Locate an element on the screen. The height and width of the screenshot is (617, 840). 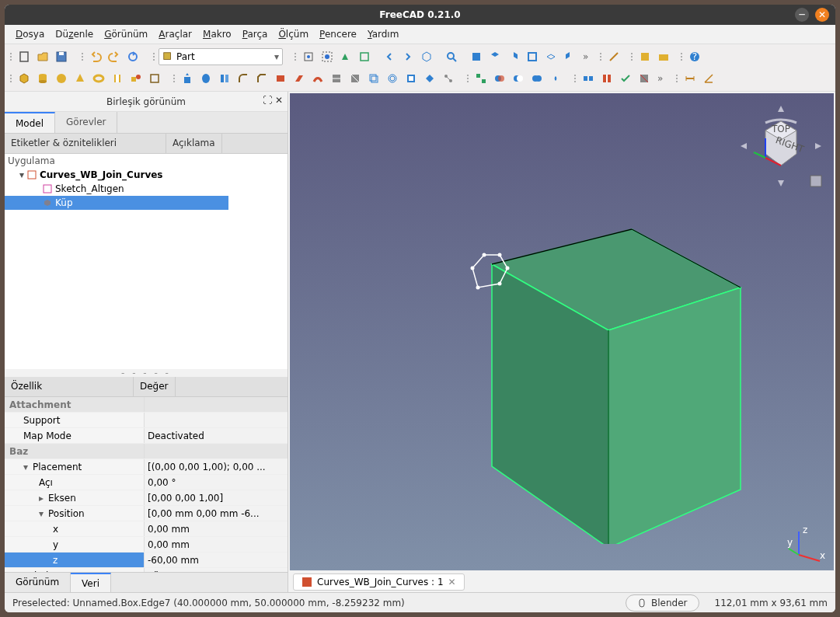
menu-macro: Makro is located at coordinates (218, 34).